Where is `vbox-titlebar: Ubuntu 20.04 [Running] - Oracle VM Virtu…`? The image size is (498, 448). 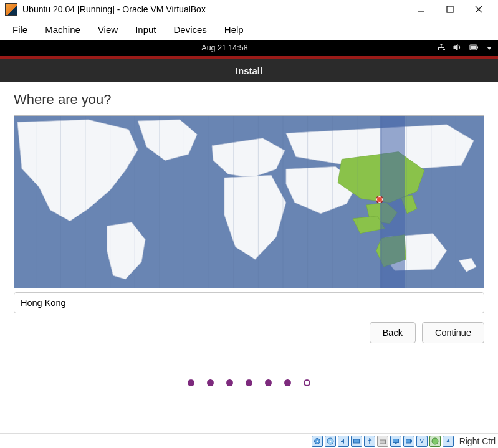 vbox-titlebar: Ubuntu 20.04 [Running] - Oracle VM Virtu… is located at coordinates (249, 9).